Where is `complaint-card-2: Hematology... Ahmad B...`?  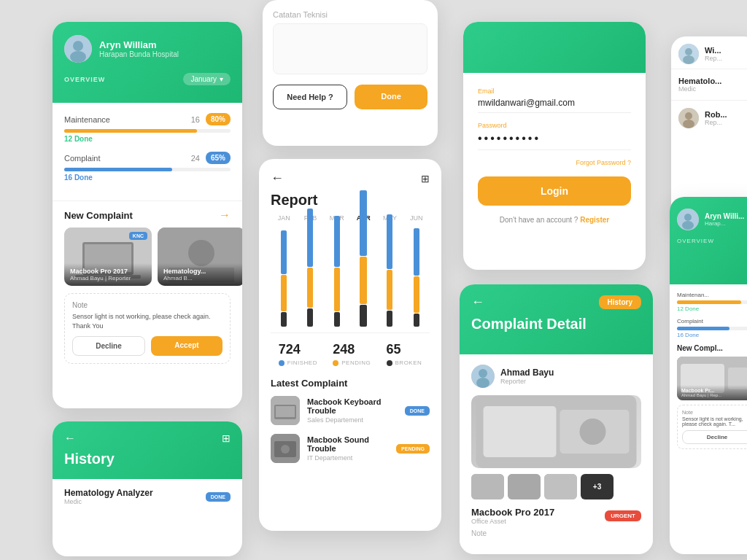 complaint-card-2: Hematology... Ahmad B... is located at coordinates (200, 257).